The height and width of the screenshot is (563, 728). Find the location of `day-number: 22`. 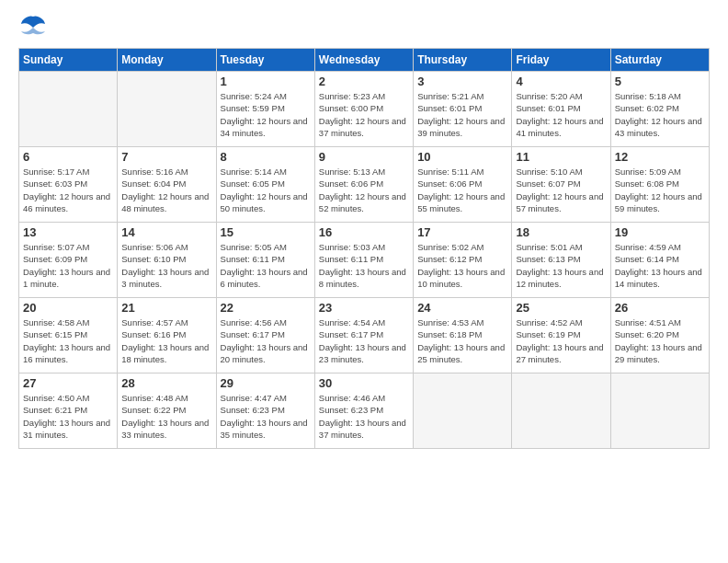

day-number: 22 is located at coordinates (266, 307).